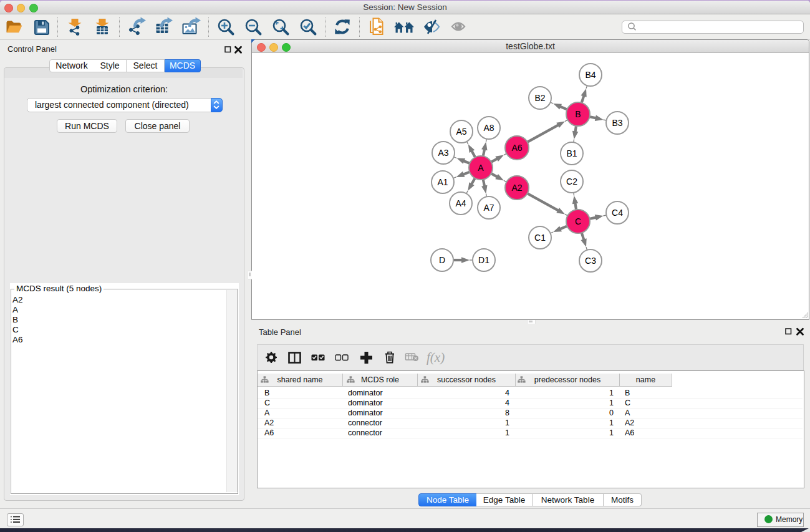  Describe the element at coordinates (489, 208) in the screenshot. I see `svg-text: A7` at that location.